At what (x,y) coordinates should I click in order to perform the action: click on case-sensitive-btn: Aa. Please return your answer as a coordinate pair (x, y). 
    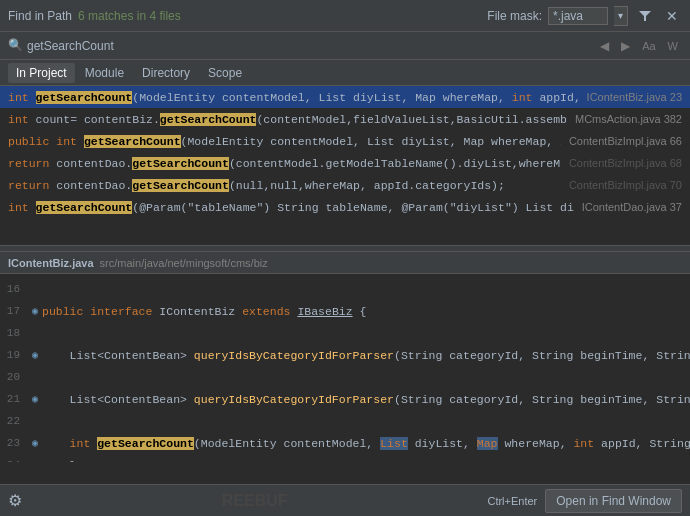
    Looking at the image, I should click on (648, 46).